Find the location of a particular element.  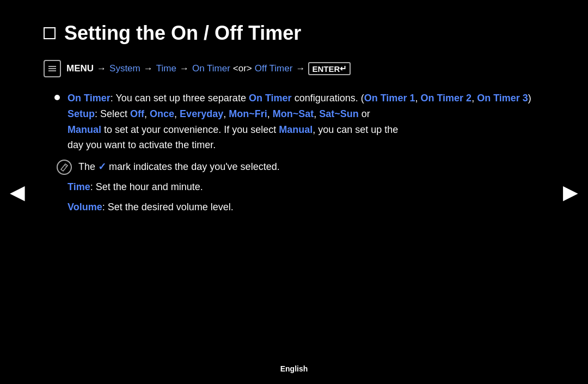

sat-sun-option: Sat~Sun is located at coordinates (339, 114).